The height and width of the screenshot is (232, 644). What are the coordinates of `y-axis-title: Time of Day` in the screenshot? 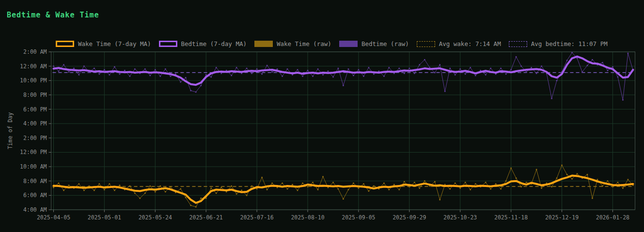 It's located at (10, 131).